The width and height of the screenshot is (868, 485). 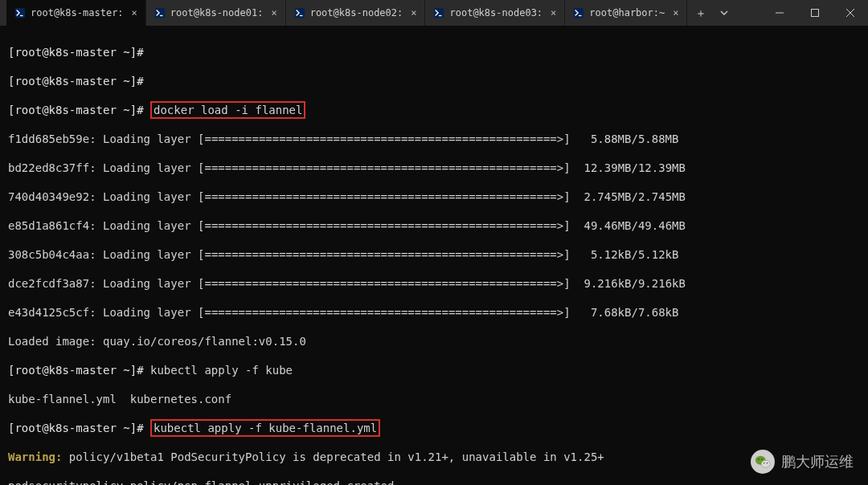 I want to click on layer-size: 7.68kB/7.68kB, so click(x=635, y=312).